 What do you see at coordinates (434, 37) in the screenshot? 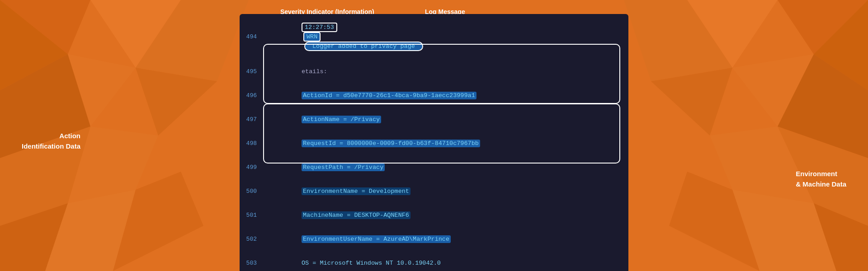
I see `code-line-494: 494 12:27:53 WRN Logger added to privacy…` at bounding box center [434, 37].